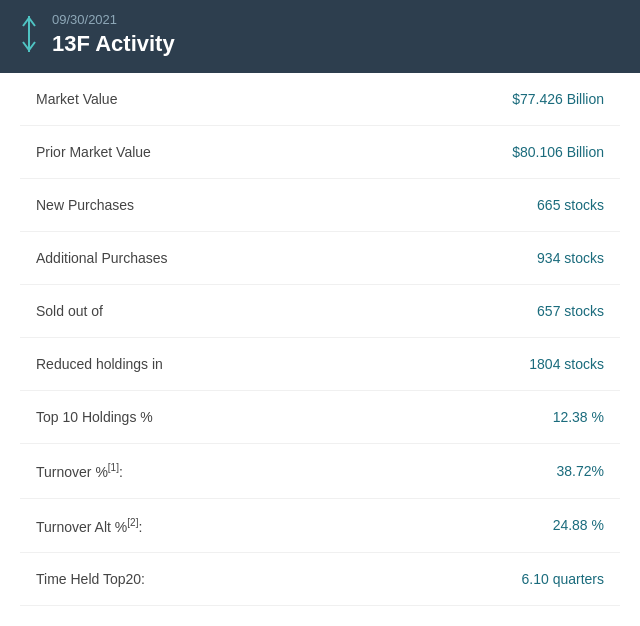 The height and width of the screenshot is (626, 640). Describe the element at coordinates (94, 152) in the screenshot. I see `row-label: Prior Market Value` at that location.